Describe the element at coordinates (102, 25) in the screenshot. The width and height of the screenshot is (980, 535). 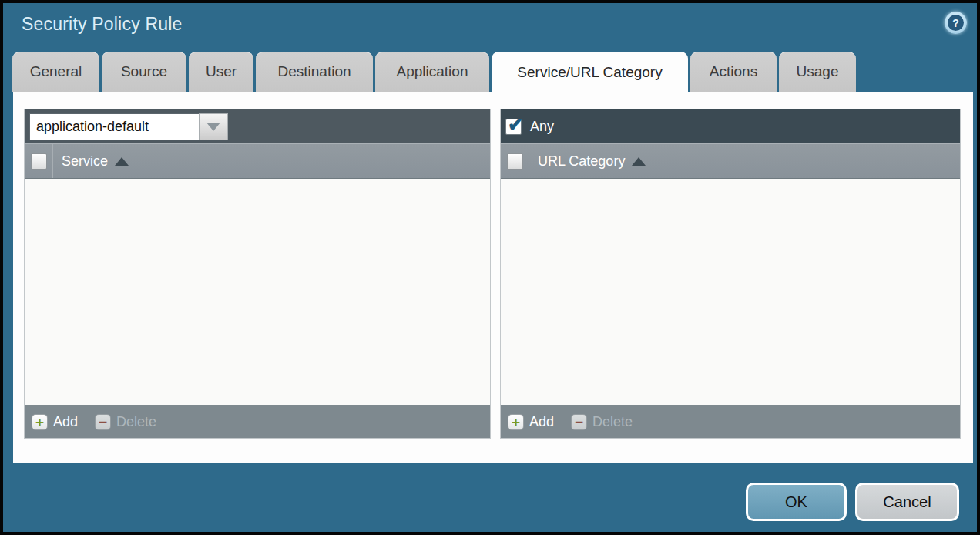
I see `dialog-title: Security Policy Rule` at that location.